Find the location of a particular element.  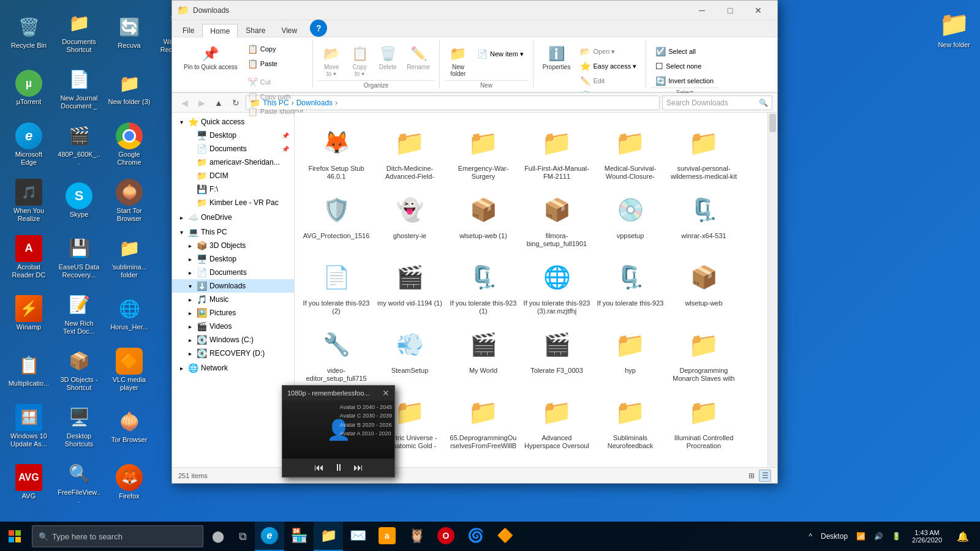

desktop-icon-documents-shortcut: 📁 Documents Shortcut is located at coordinates (79, 32).